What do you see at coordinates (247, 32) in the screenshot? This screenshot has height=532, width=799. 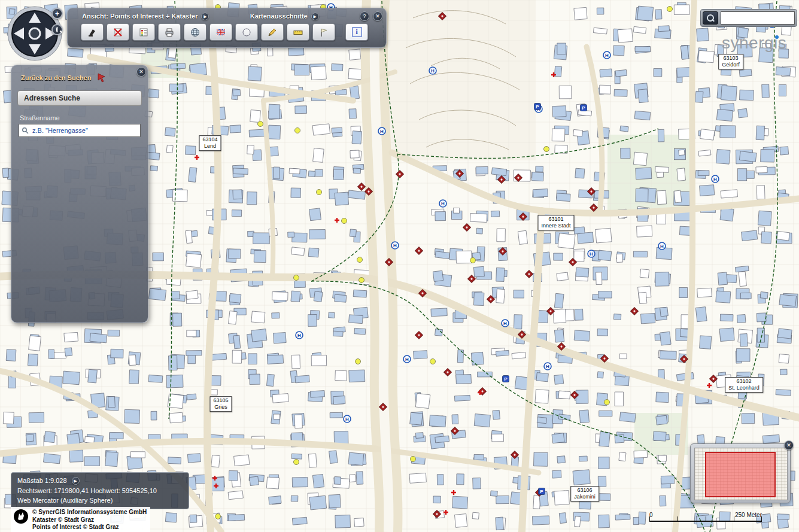 I see `circle-select-icon` at bounding box center [247, 32].